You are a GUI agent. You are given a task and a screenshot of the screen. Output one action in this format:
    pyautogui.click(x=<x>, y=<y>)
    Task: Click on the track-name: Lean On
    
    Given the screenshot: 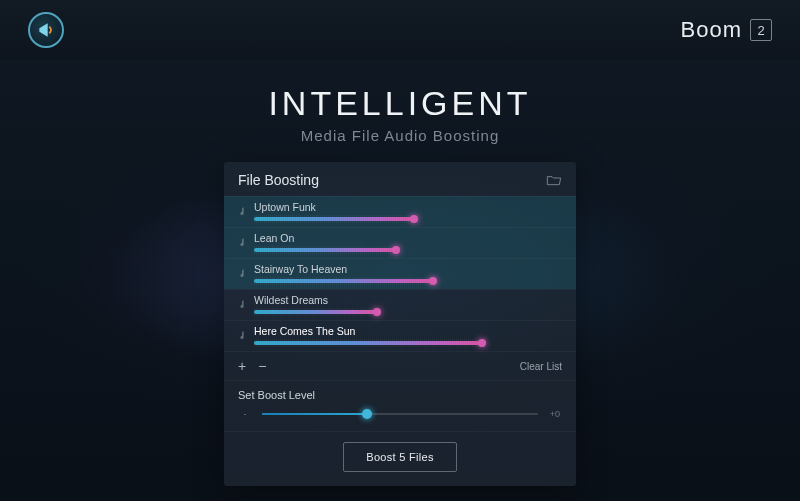 What is the action you would take?
    pyautogui.click(x=408, y=238)
    